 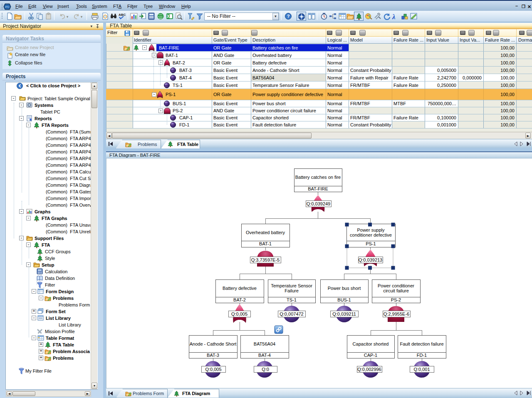 I want to click on svg-text: Q:0,039249, so click(x=319, y=204).